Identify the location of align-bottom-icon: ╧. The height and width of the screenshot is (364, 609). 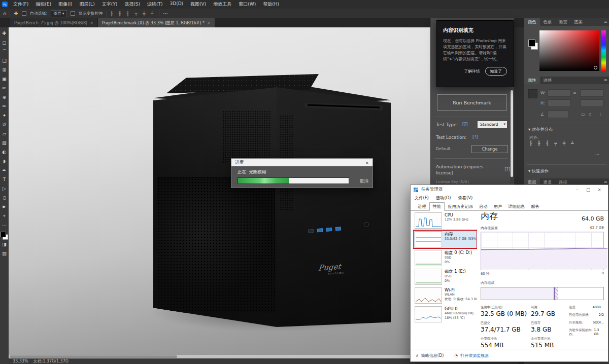
(572, 143).